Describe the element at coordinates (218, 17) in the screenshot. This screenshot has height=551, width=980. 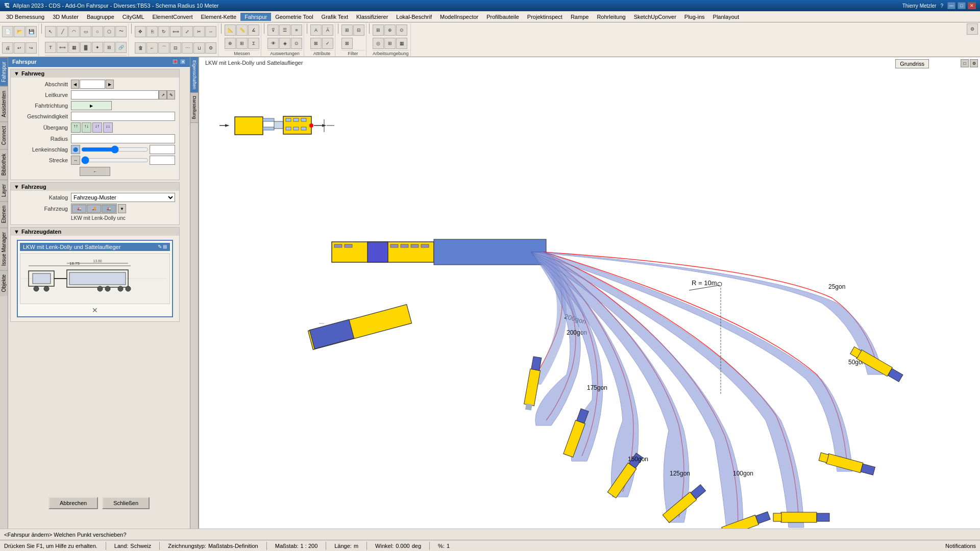
I see `menu-element-kette: Element-Kette` at that location.